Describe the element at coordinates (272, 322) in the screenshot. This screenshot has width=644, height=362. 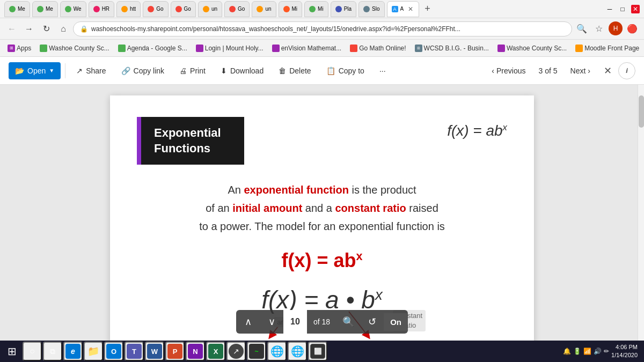
I see `pdf-next-button: ∨` at that location.